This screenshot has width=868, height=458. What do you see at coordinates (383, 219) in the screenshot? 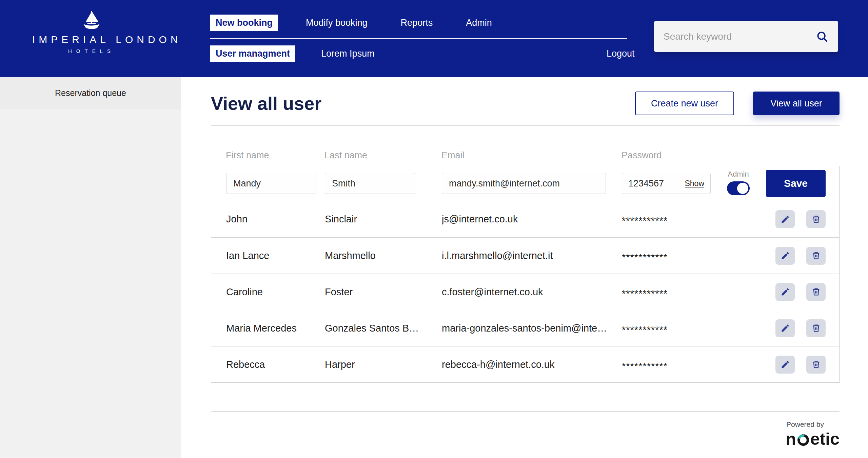
I see `cell-last-name: Sinclair` at bounding box center [383, 219].